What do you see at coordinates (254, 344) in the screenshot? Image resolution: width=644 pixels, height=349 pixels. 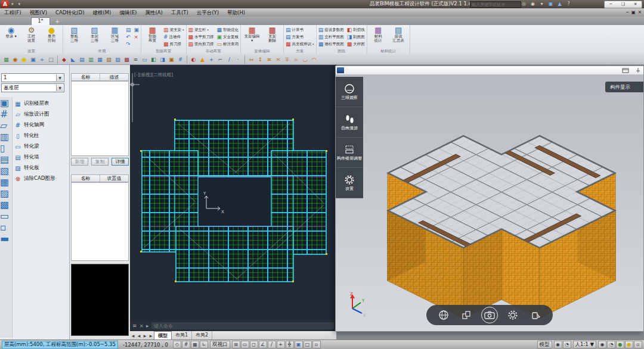 I see `status-toggle-icon: ◻` at bounding box center [254, 344].